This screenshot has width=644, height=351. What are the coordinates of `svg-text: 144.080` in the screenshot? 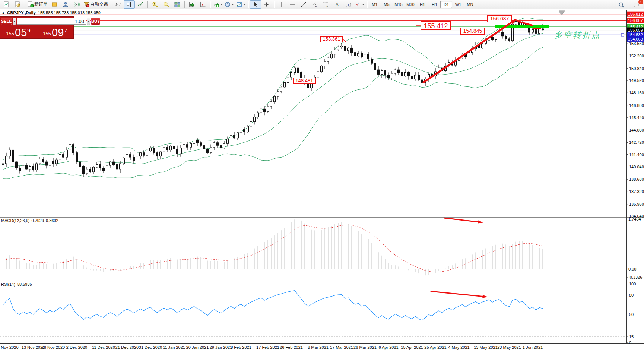 It's located at (637, 130).